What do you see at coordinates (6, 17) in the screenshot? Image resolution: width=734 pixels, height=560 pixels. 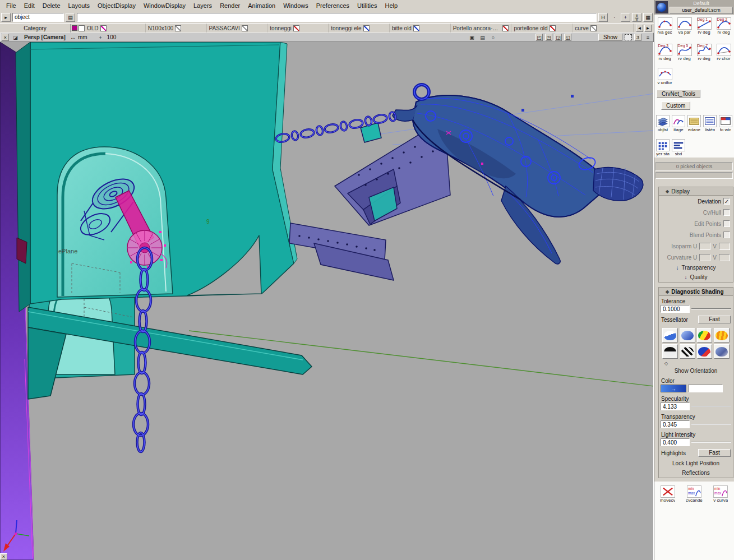 I see `prompt-mode-icon: ▸` at bounding box center [6, 17].